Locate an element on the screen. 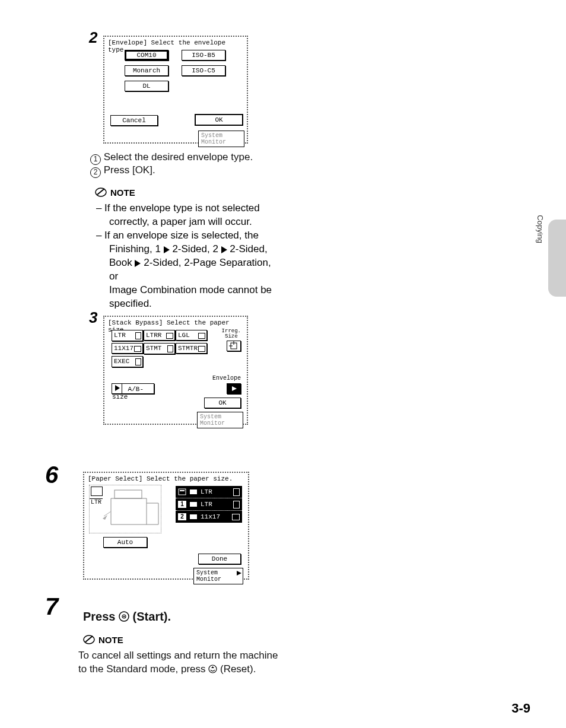  paper-source-row-3: 2 11x17 is located at coordinates (209, 517).